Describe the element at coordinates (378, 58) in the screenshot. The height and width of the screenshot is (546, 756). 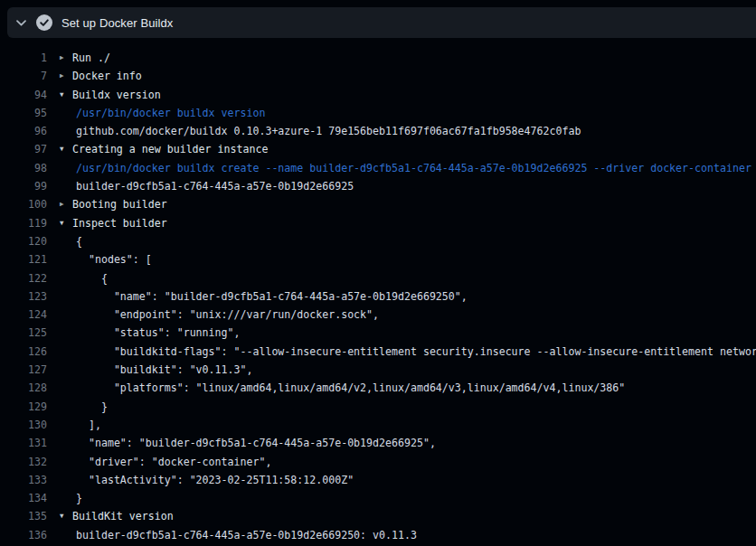
I see `log-group-row: 1▶Run ./` at that location.